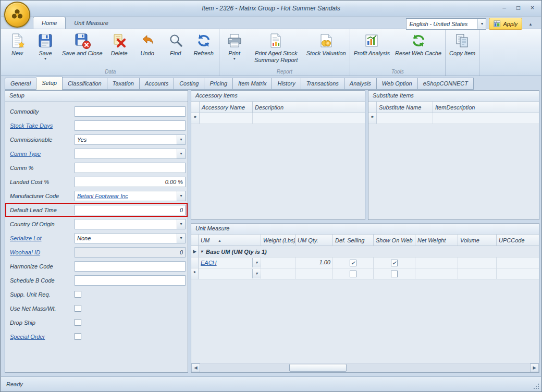  Describe the element at coordinates (235, 49) in the screenshot. I see `print-button: Print▾` at that location.